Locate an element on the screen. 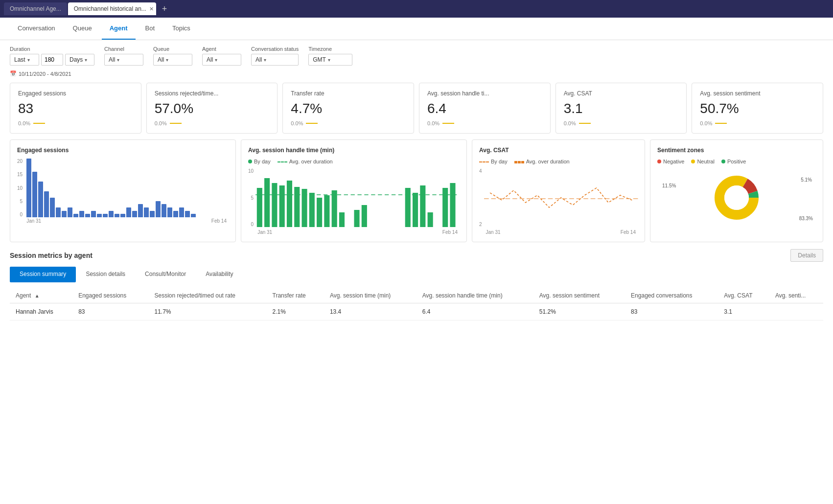 Image resolution: width=833 pixels, height=504 pixels. col-agent: Agent ▲ is located at coordinates (41, 296).